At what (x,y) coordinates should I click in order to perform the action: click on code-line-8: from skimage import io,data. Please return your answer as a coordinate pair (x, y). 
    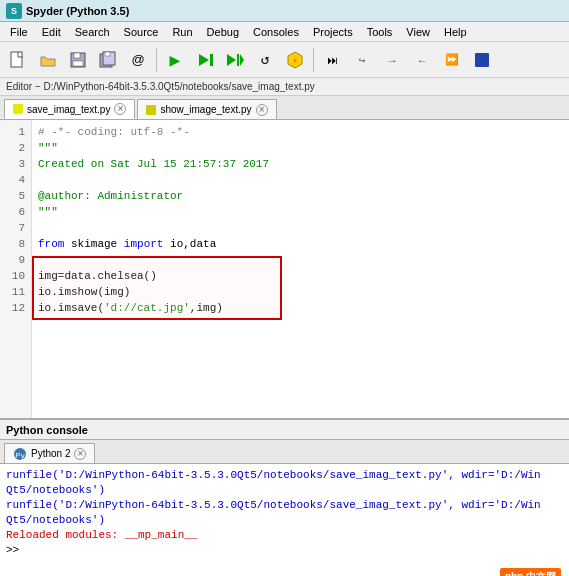
    Looking at the image, I should click on (300, 244).